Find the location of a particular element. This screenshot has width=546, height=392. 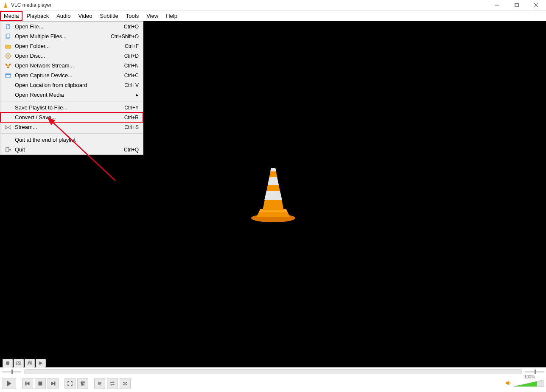

close-button is located at coordinates (536, 5).